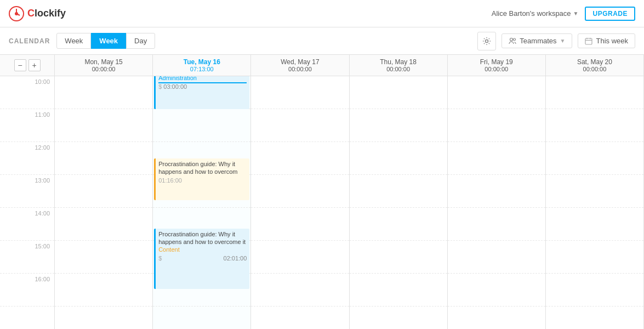 This screenshot has height=329, width=644. What do you see at coordinates (610, 14) in the screenshot?
I see `upgrade-button: UPGRADE` at bounding box center [610, 14].